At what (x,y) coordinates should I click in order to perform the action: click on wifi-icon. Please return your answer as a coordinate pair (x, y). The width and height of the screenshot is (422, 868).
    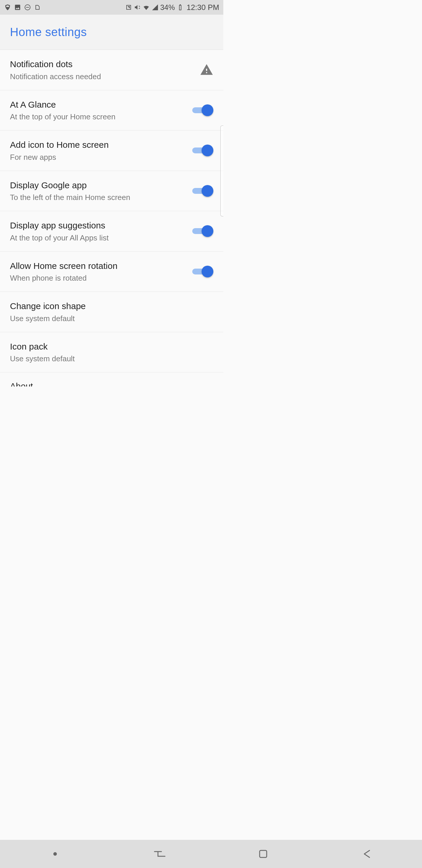
    Looking at the image, I should click on (146, 7).